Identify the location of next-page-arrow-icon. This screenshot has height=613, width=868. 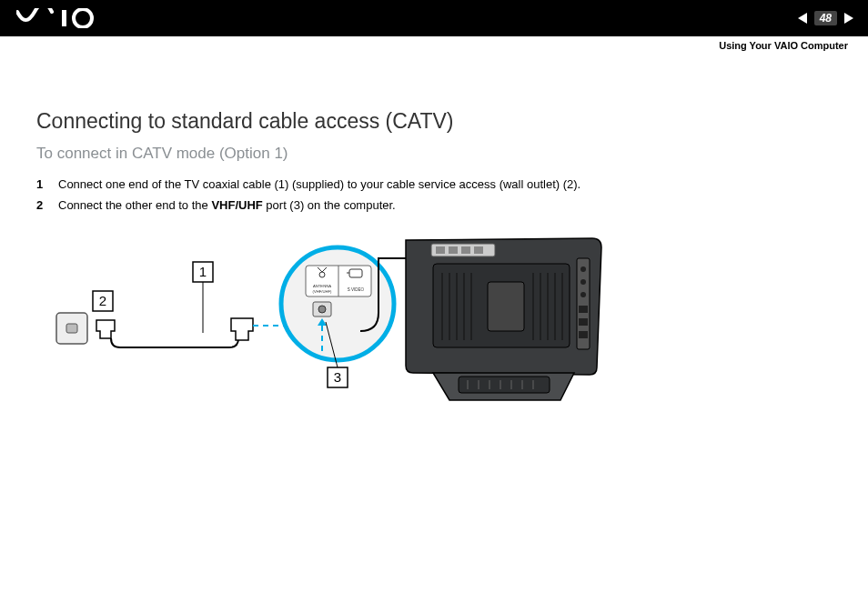
(849, 18).